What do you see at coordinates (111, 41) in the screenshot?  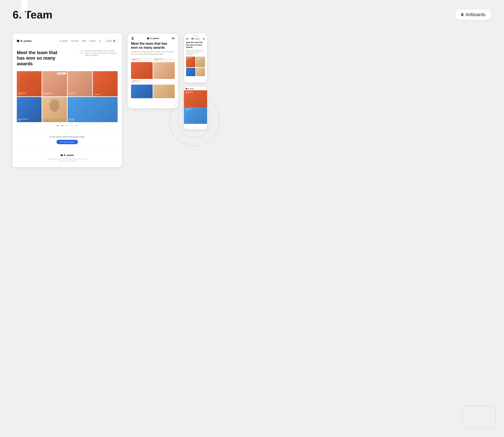 I see `nav-access-button: Access 👤` at bounding box center [111, 41].